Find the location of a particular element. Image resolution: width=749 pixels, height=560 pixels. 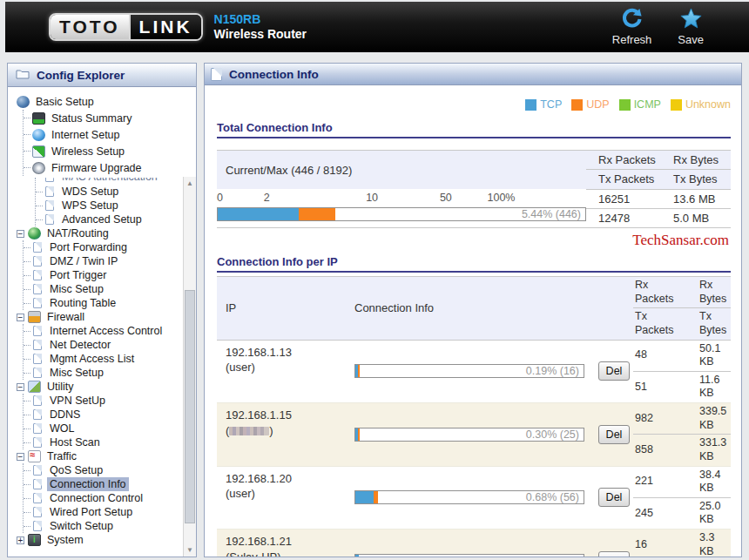

sidebar-item-label: Connection Control is located at coordinates (96, 498).